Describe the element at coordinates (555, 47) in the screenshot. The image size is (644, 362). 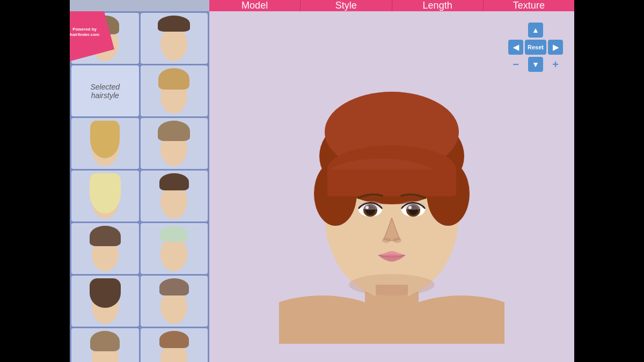
I see `nav-right-button: ▶` at that location.